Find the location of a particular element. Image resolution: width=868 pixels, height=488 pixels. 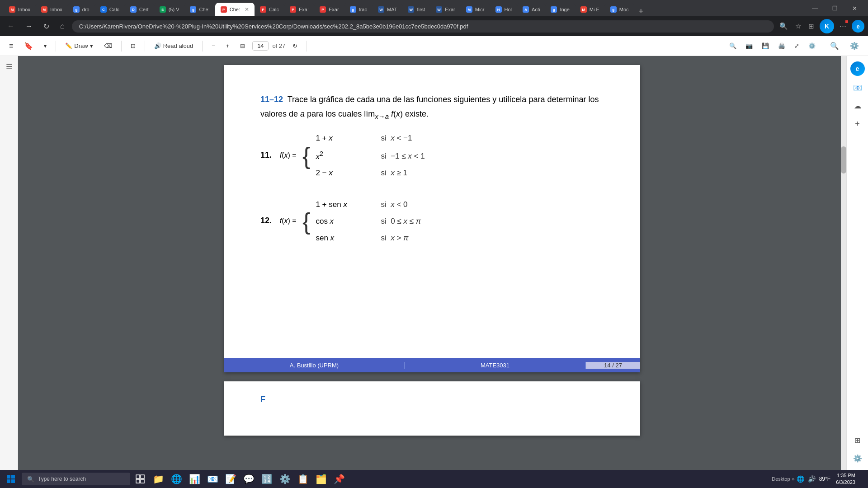

tab-1: M Inbox is located at coordinates (20, 9).